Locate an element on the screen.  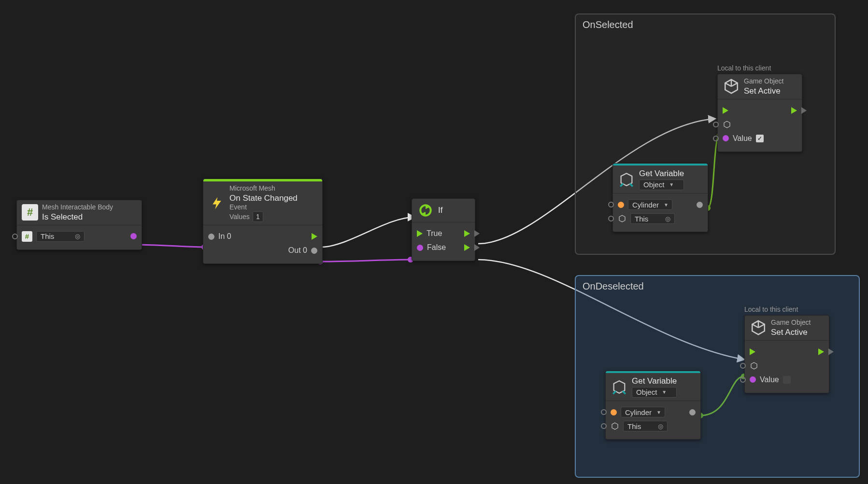
out-label: Out 0 is located at coordinates (298, 250).